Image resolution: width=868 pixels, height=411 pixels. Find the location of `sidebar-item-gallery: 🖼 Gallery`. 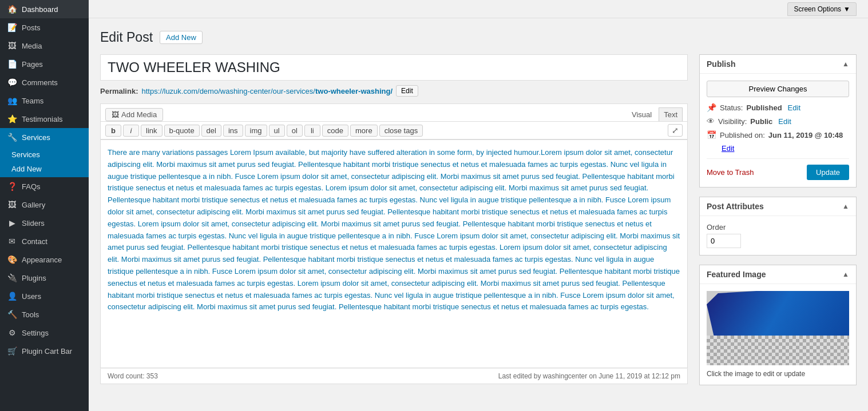

sidebar-item-gallery: 🖼 Gallery is located at coordinates (45, 205).